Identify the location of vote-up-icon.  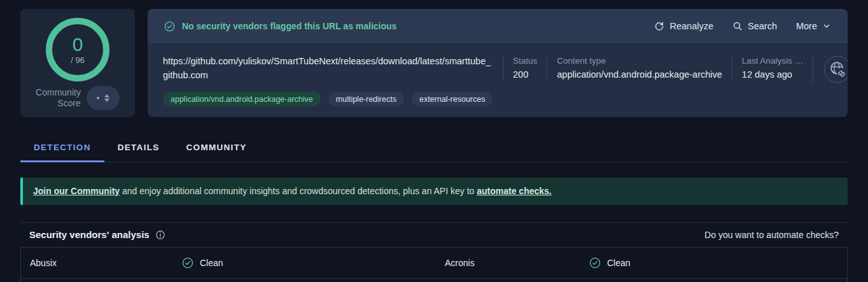
(107, 95).